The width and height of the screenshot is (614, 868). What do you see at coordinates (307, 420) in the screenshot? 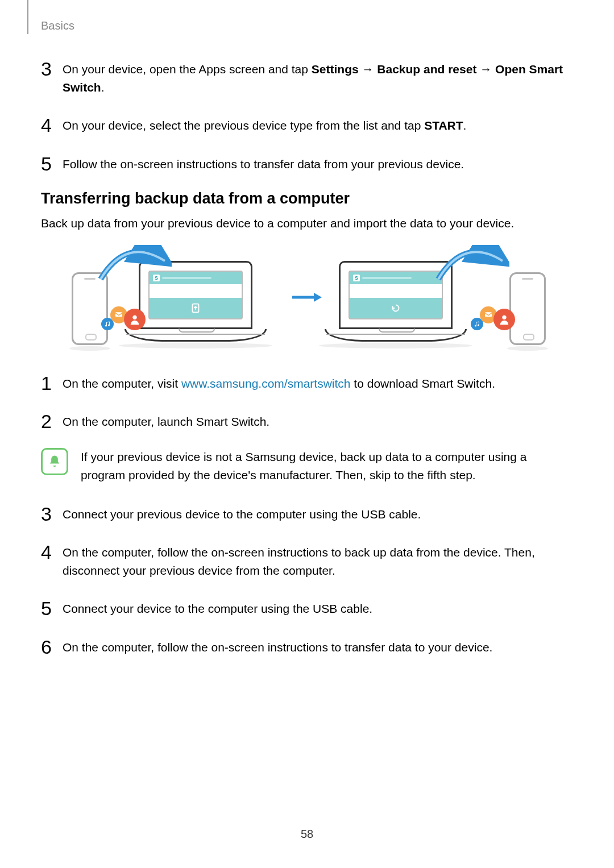
I see `step-b-2: 2 On the computer, launch Smart Switch.` at bounding box center [307, 420].